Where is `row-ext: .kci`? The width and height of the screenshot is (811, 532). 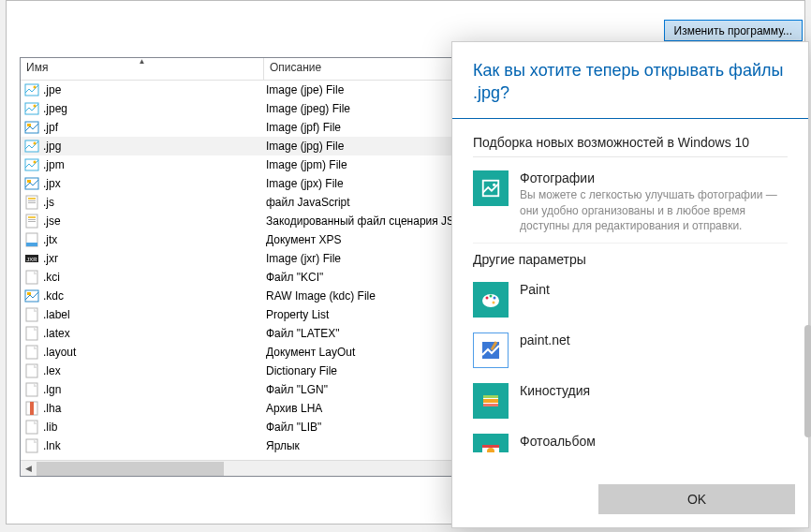 row-ext: .kci is located at coordinates (52, 277).